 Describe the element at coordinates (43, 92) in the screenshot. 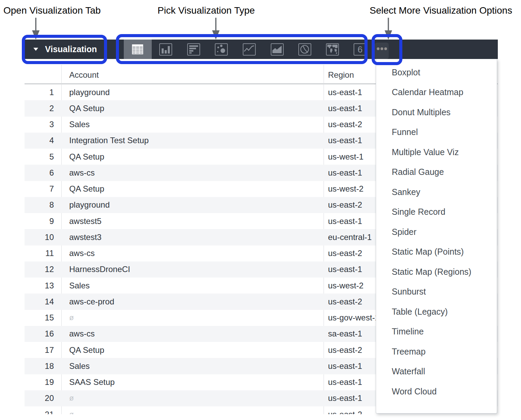

I see `row-index: 1` at that location.